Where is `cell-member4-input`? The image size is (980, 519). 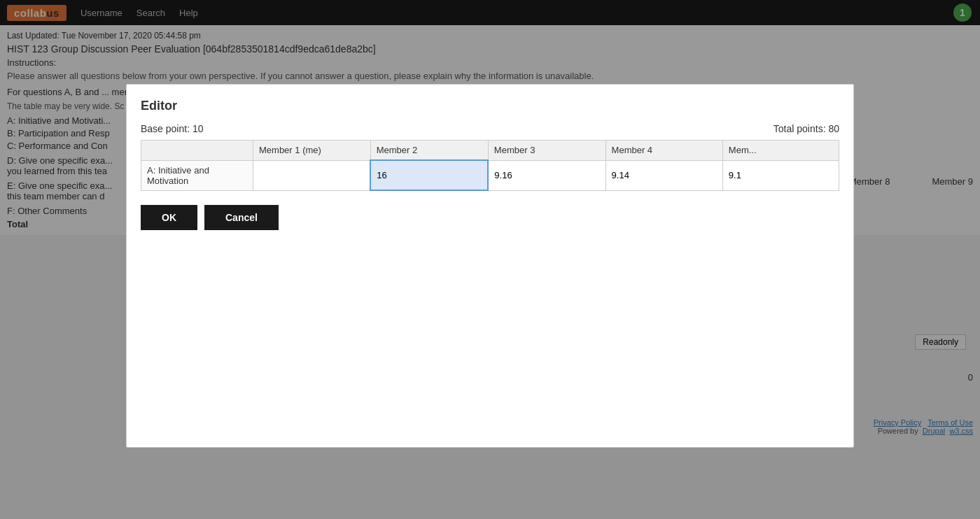
cell-member4-input is located at coordinates (664, 175).